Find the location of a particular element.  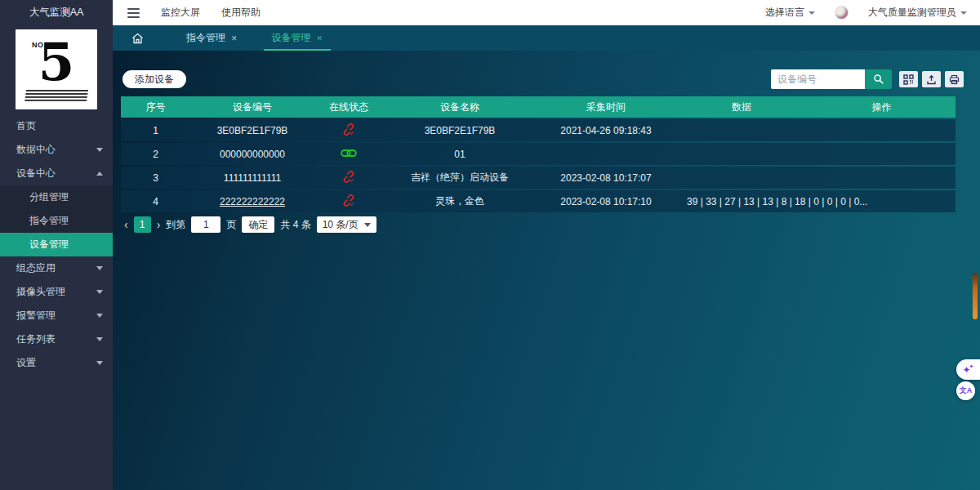

page-size-select: 10 条/页 is located at coordinates (346, 225).